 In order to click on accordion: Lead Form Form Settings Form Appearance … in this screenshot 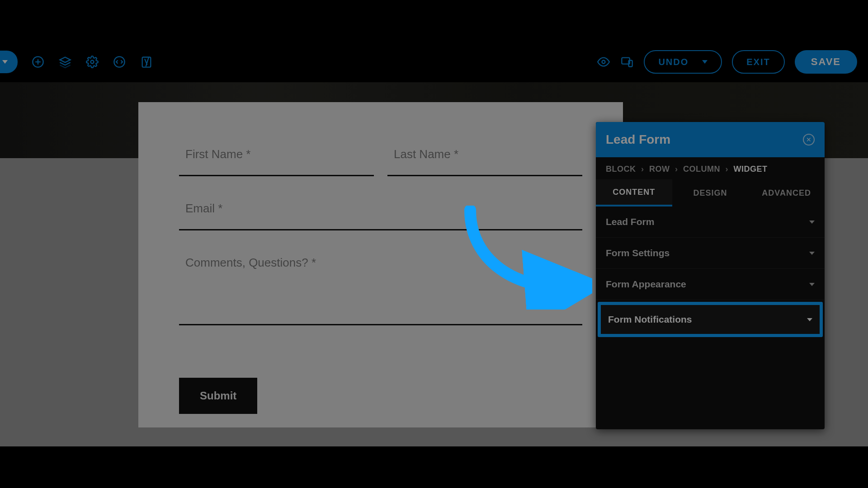, I will do `click(710, 318)`.